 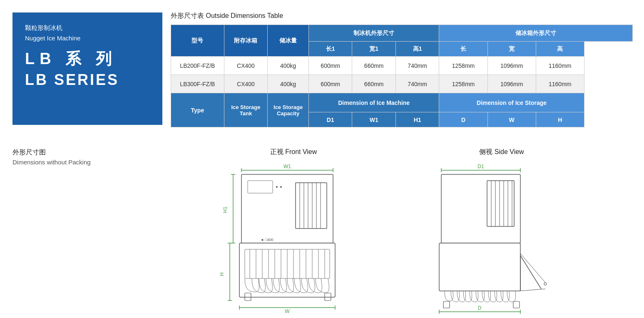 What do you see at coordinates (481, 166) in the screenshot?
I see `svg-text: D1` at bounding box center [481, 166].